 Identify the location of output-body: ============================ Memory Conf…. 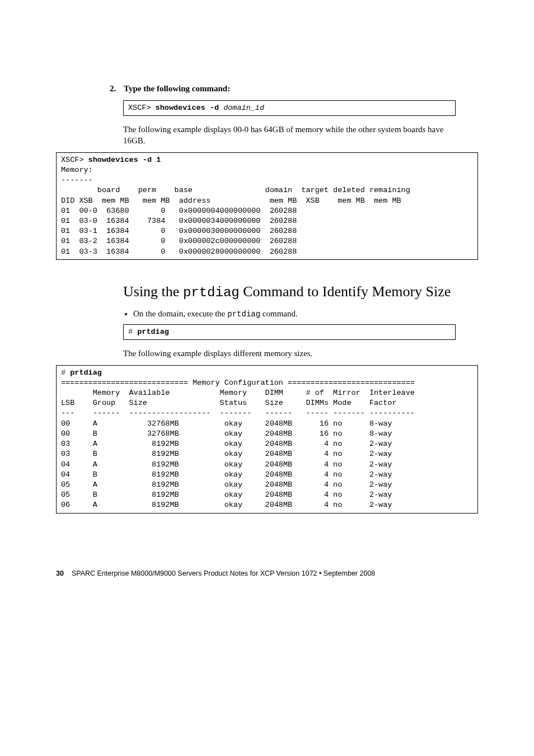
(238, 444).